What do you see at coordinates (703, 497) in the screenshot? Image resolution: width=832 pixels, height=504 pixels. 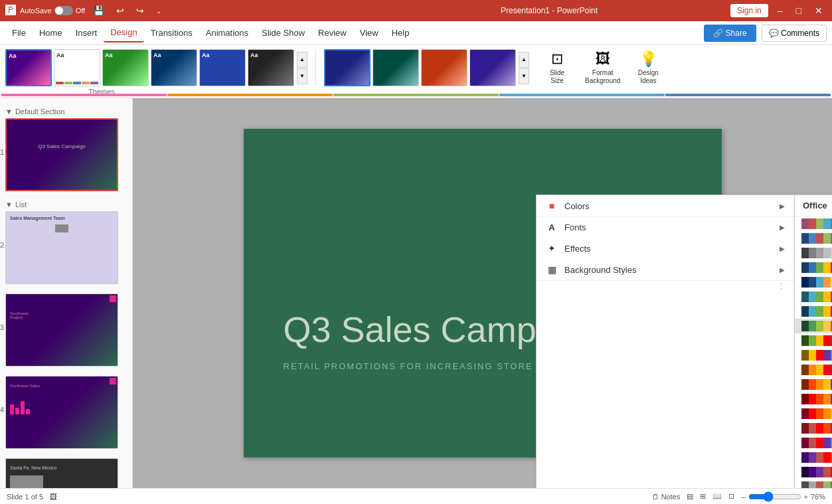 I see `slide-sorter-button: ⊞` at bounding box center [703, 497].